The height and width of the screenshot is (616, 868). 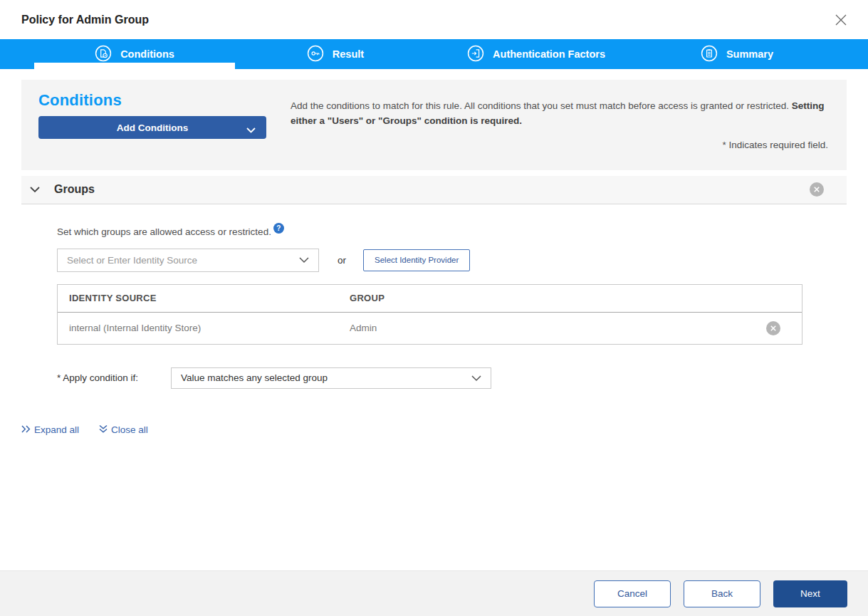 What do you see at coordinates (773, 328) in the screenshot?
I see `remove-row-icon` at bounding box center [773, 328].